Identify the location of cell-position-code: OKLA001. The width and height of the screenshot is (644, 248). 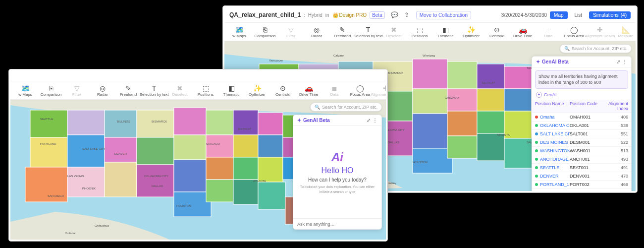
(587, 125).